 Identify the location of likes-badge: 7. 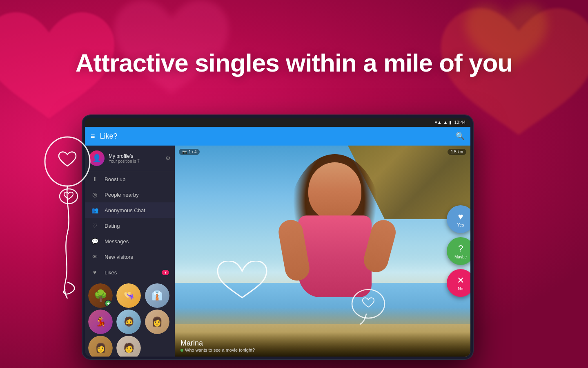
(165, 272).